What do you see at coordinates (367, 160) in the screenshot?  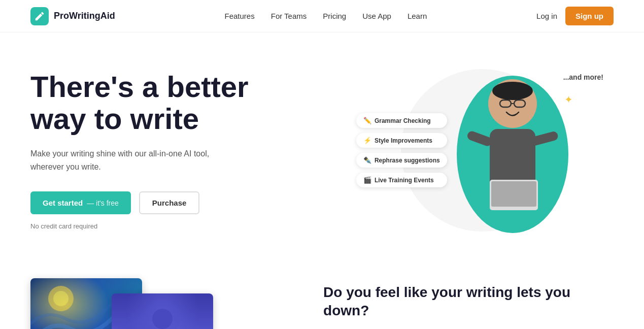 I see `edit-icon: ✒️` at bounding box center [367, 160].